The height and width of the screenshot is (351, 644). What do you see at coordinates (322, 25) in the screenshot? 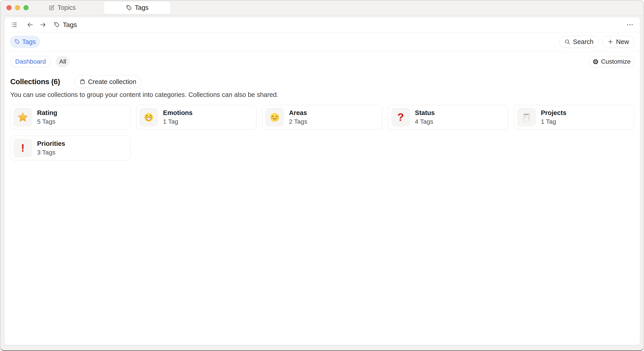
I see `toolbar: Tags` at bounding box center [322, 25].